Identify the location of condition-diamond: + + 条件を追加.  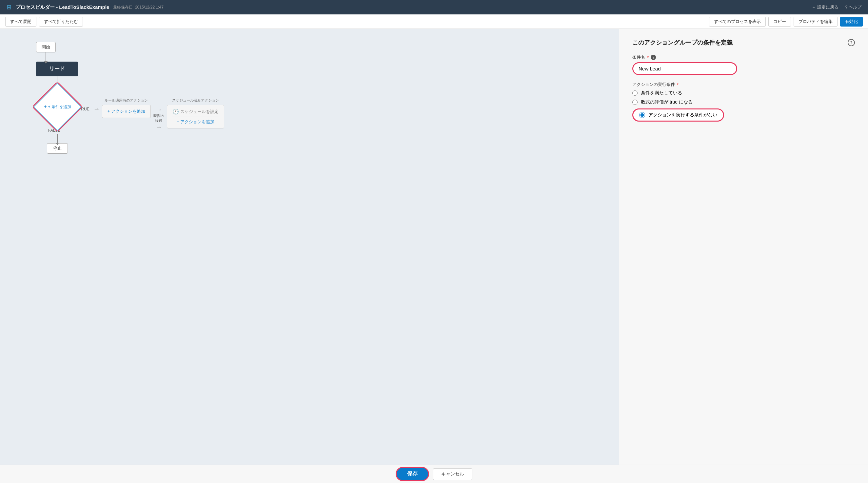
(57, 107).